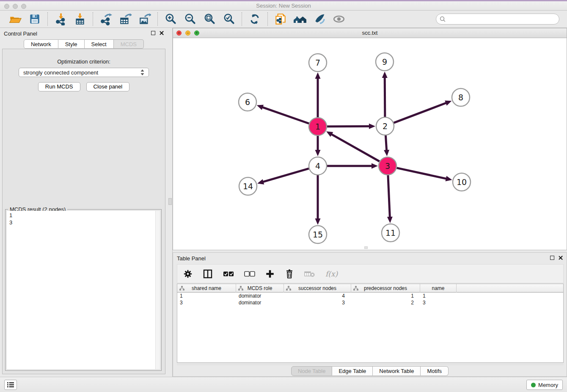 Image resolution: width=567 pixels, height=392 pixels. What do you see at coordinates (352, 371) in the screenshot?
I see `tab-edge-table: Edge Table` at bounding box center [352, 371].